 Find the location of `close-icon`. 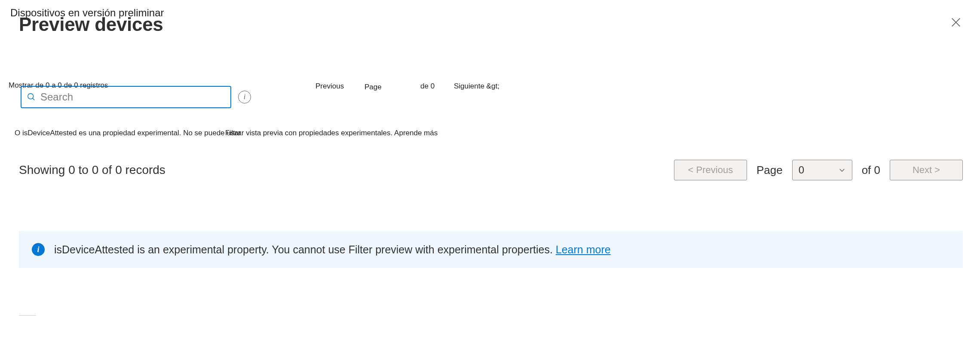

close-icon is located at coordinates (956, 22).